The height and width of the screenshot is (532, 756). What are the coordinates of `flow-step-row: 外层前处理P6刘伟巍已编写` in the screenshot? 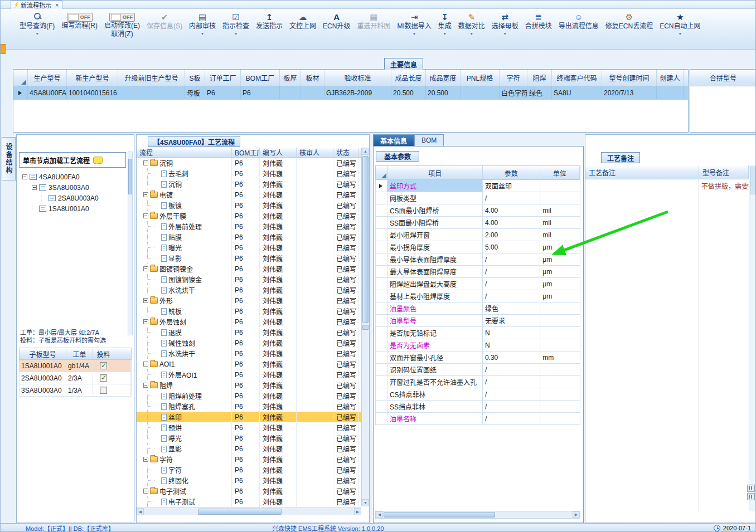 It's located at (249, 226).